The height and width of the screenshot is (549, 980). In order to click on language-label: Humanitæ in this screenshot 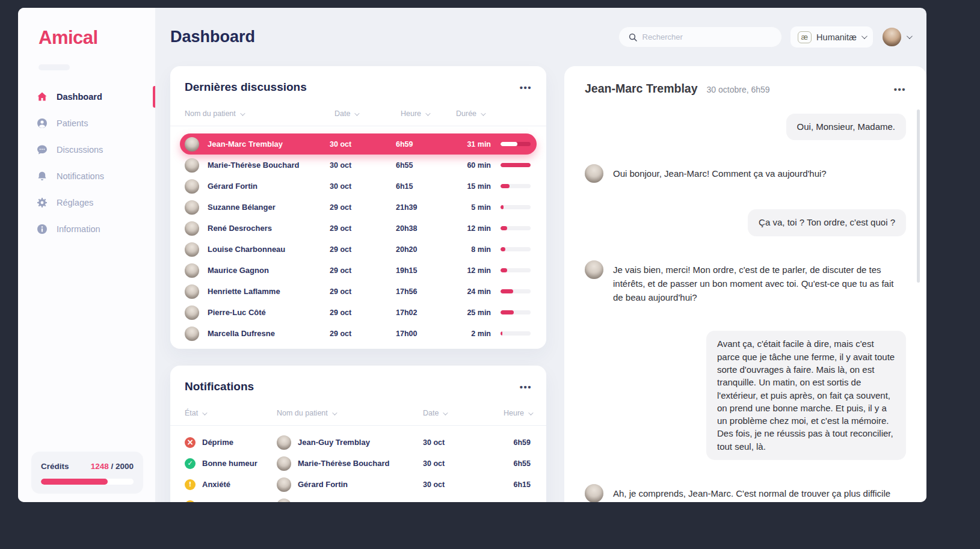, I will do `click(836, 37)`.